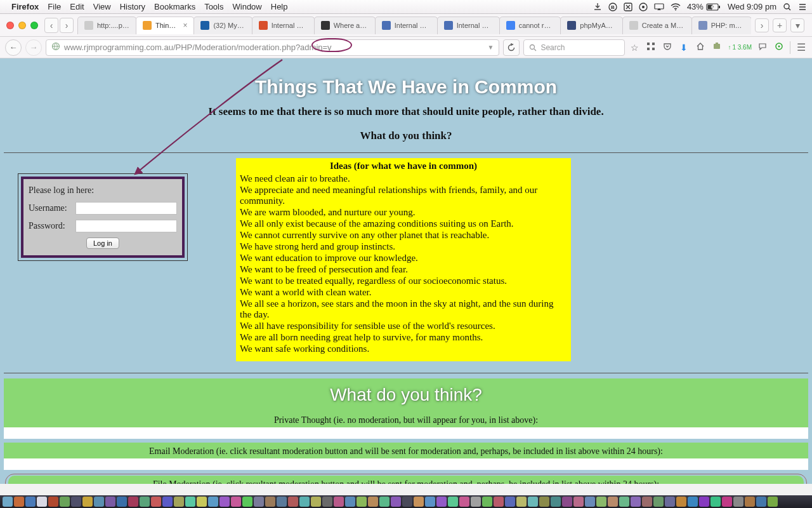 The width and height of the screenshot is (812, 508). I want to click on search-bar: Search, so click(574, 48).